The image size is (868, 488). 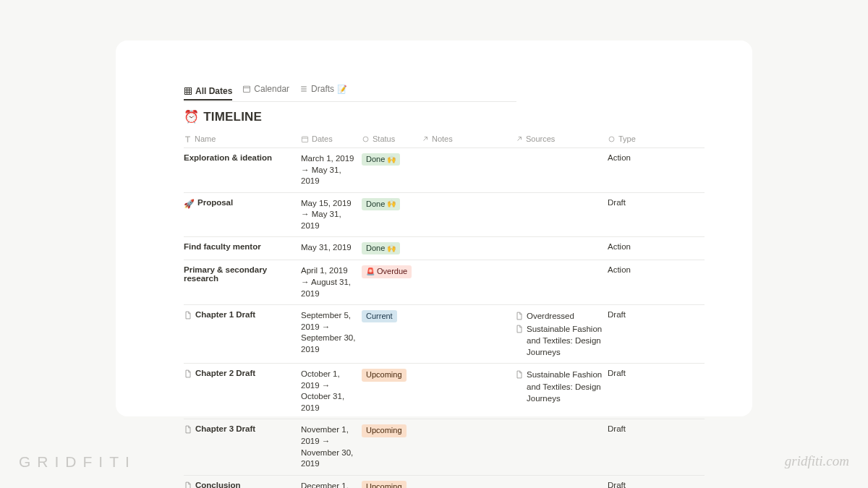 What do you see at coordinates (391, 282) in the screenshot?
I see `cell-status: 🚨Overdue` at bounding box center [391, 282].